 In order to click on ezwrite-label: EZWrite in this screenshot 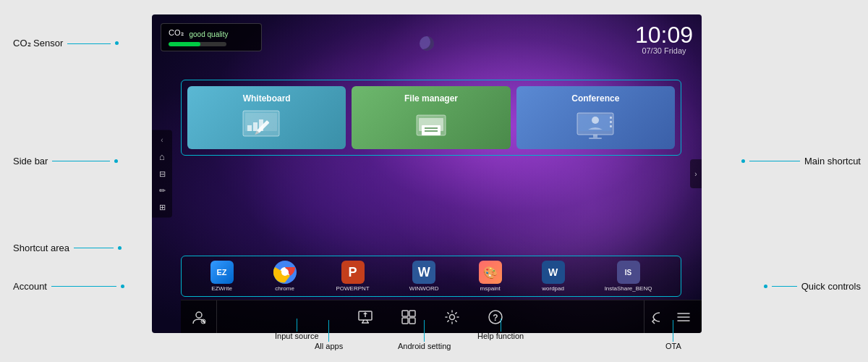, I will do `click(221, 288)`.